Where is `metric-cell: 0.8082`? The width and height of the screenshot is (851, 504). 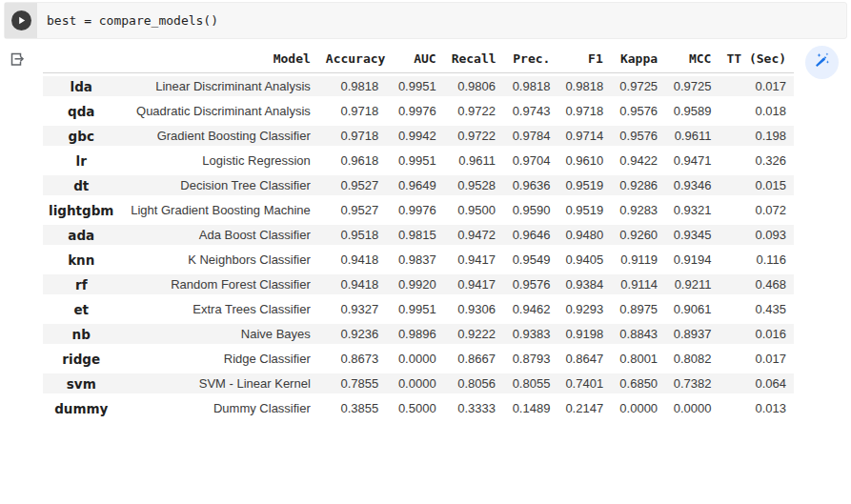
metric-cell: 0.8082 is located at coordinates (692, 358).